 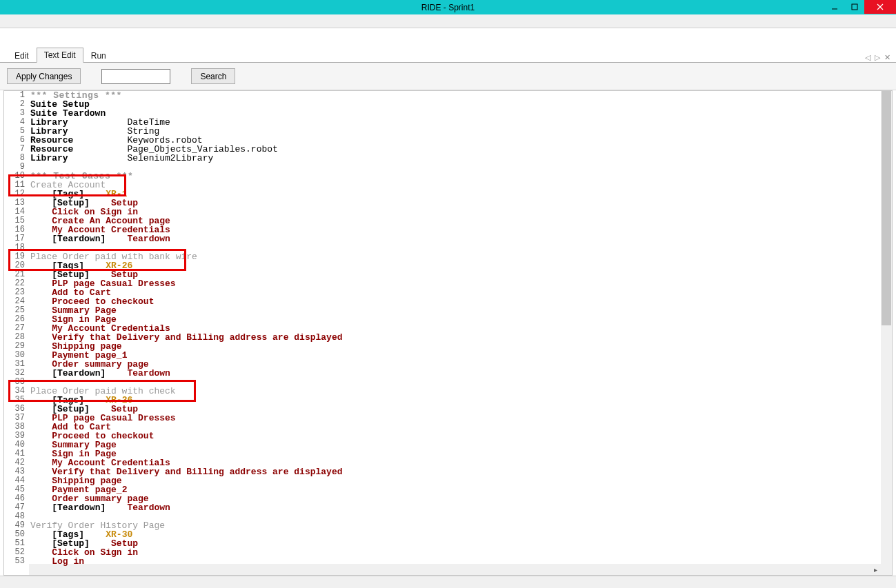 What do you see at coordinates (99, 55) in the screenshot?
I see `tab-run: Run` at bounding box center [99, 55].